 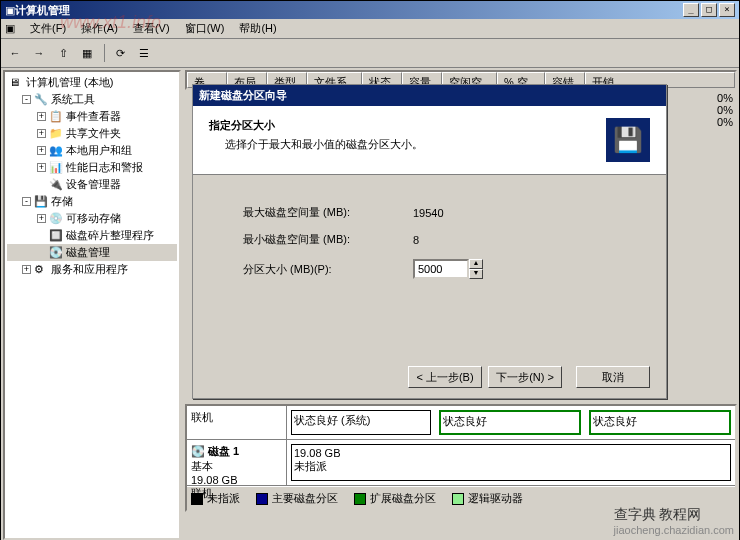 I want to click on tree-perf: +📊性能日志和警报, so click(x=92, y=168).